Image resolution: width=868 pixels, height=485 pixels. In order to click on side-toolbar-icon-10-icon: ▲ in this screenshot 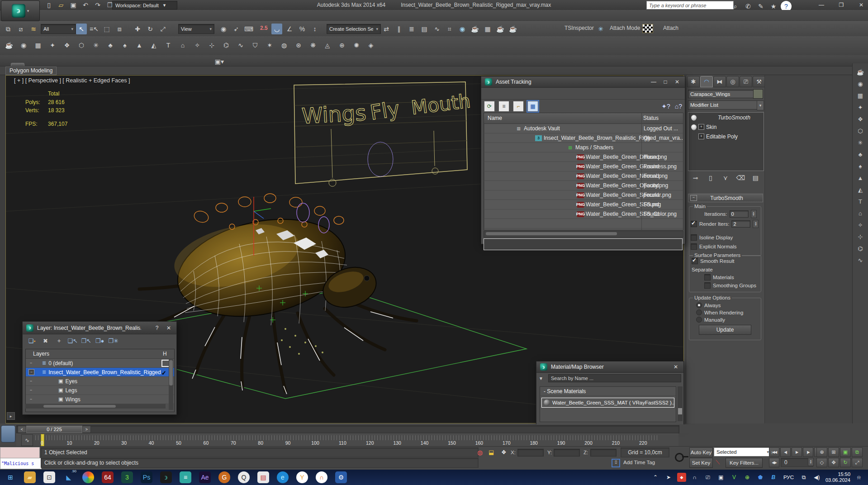, I will do `click(860, 178)`.